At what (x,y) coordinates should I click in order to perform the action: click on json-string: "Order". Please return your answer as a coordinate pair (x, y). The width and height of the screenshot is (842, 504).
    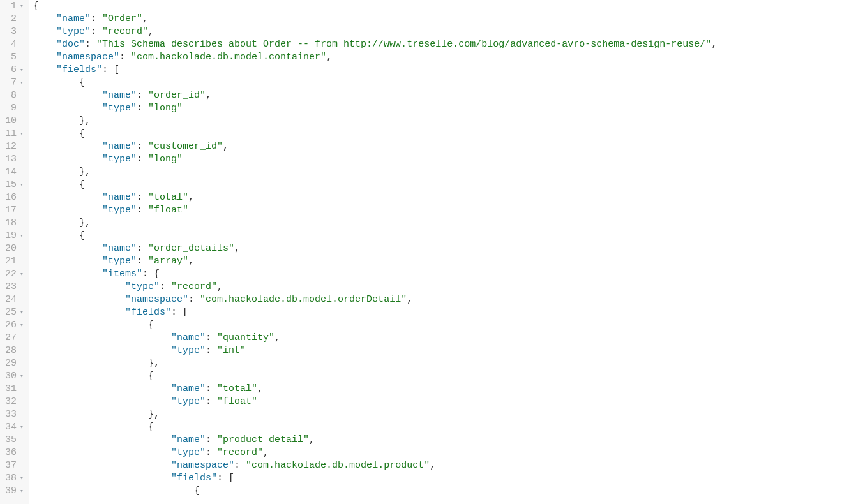
    Looking at the image, I should click on (123, 19).